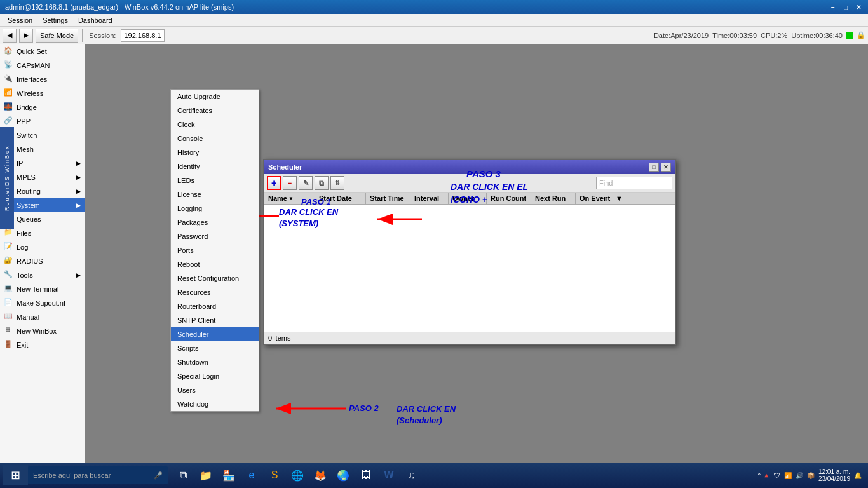  What do you see at coordinates (601, 198) in the screenshot?
I see `col-onevent: On Event ▼` at bounding box center [601, 198].